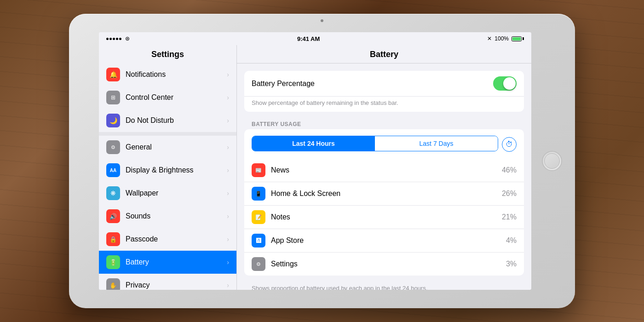  Describe the element at coordinates (167, 147) in the screenshot. I see `sidebar-item-general: ⚙ General ›` at that location.